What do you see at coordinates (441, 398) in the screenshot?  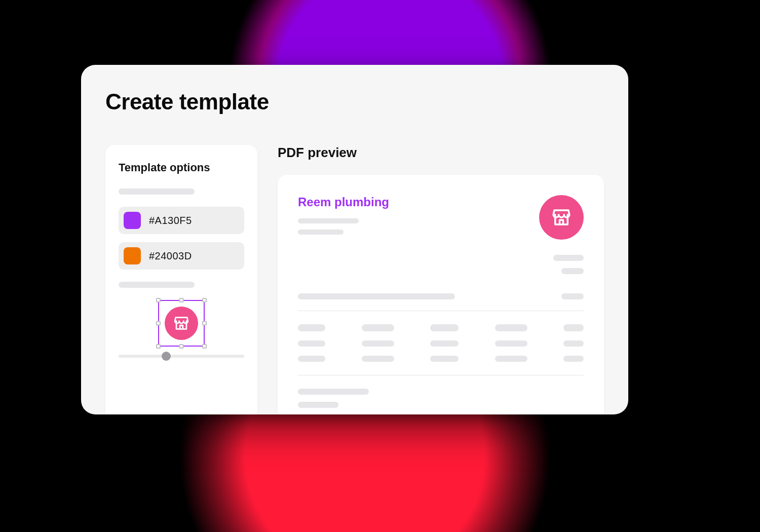 I see `invoice-footer-placeholder` at bounding box center [441, 398].